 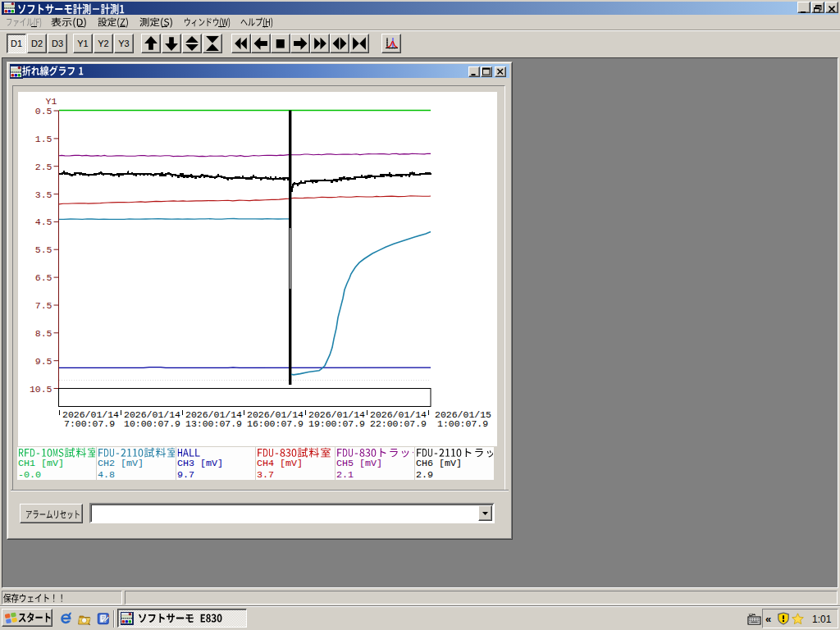 I want to click on svg-text: 5.5, so click(x=44, y=249).